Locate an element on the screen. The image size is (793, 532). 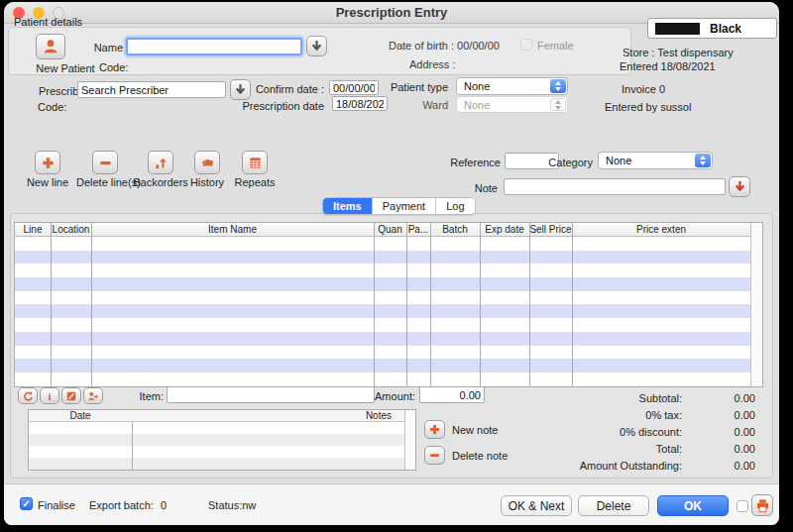
items-column-header: Sell Price is located at coordinates (551, 230).